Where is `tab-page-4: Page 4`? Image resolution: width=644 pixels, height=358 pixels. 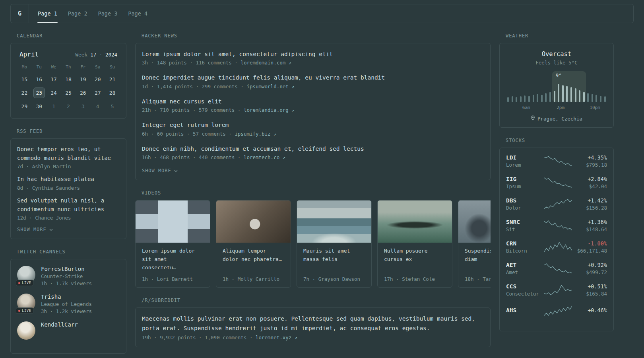
tab-page-4: Page 4 is located at coordinates (138, 14).